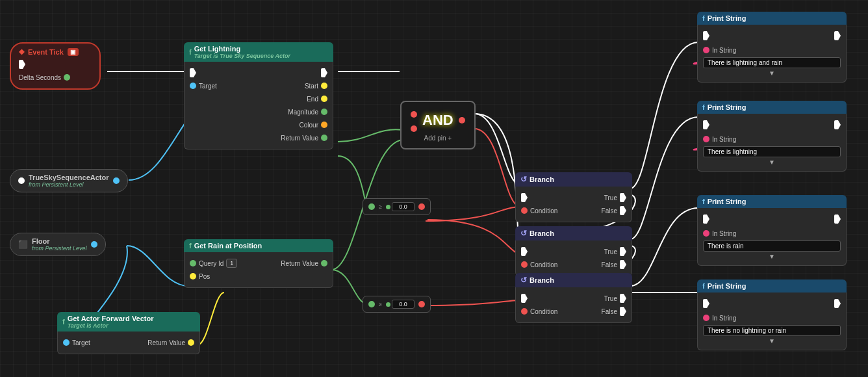  Describe the element at coordinates (772, 62) in the screenshot. I see `ps1-instr-val: There is lightning and rain` at that location.